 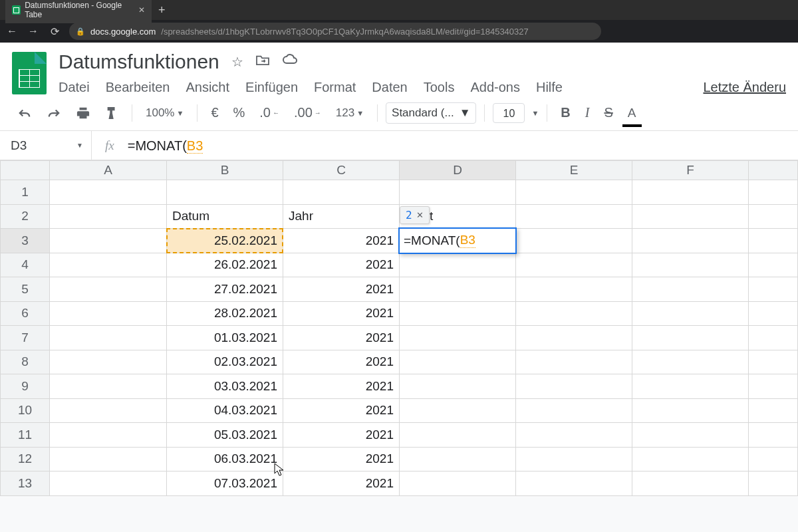 I want to click on cell: 01.03.2021, so click(x=225, y=338).